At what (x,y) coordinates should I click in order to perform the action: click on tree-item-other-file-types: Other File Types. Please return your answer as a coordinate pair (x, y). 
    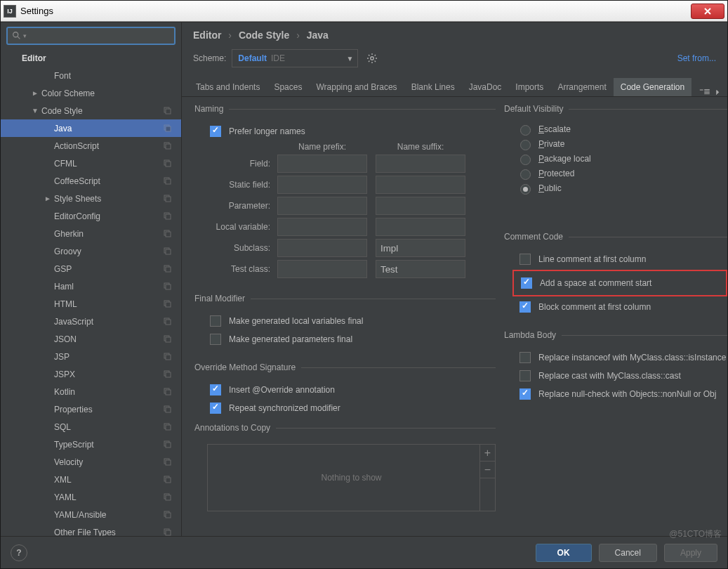
    Looking at the image, I should click on (91, 530).